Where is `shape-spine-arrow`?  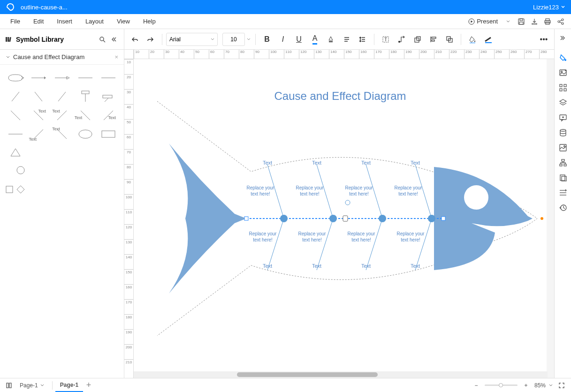 shape-spine-arrow is located at coordinates (39, 78).